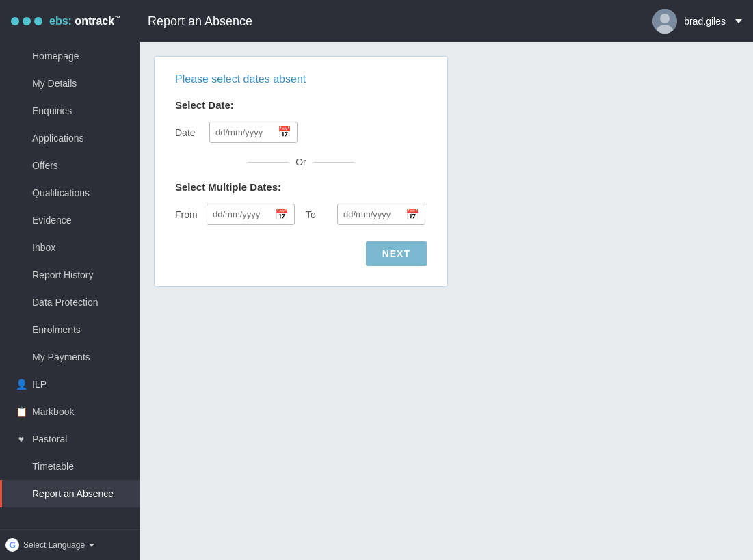 The height and width of the screenshot is (560, 753). What do you see at coordinates (70, 357) in the screenshot?
I see `sidebar-item-my-payments: My Payments` at bounding box center [70, 357].